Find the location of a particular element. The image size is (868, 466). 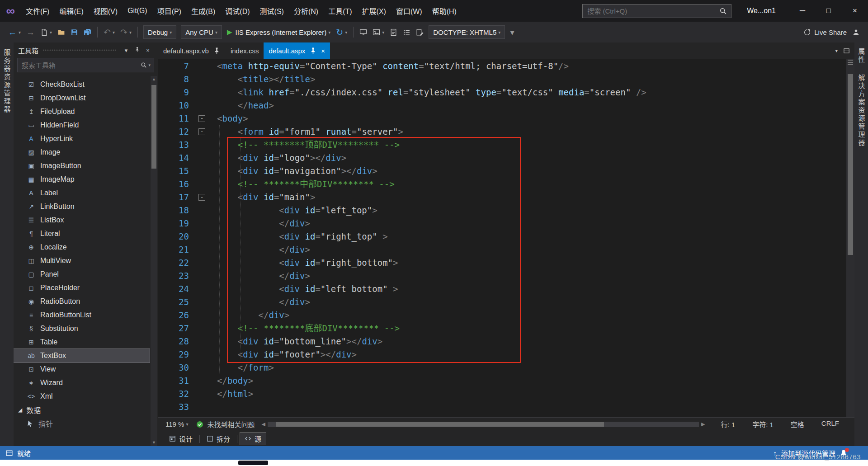

code-text: <div id="left_bottom" > is located at coordinates (529, 289).